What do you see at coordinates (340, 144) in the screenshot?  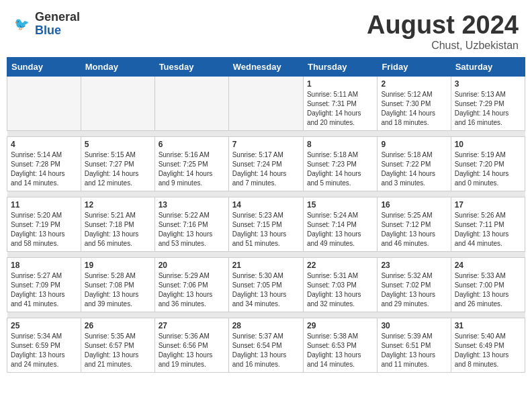 I see `day-number: 8` at bounding box center [340, 144].